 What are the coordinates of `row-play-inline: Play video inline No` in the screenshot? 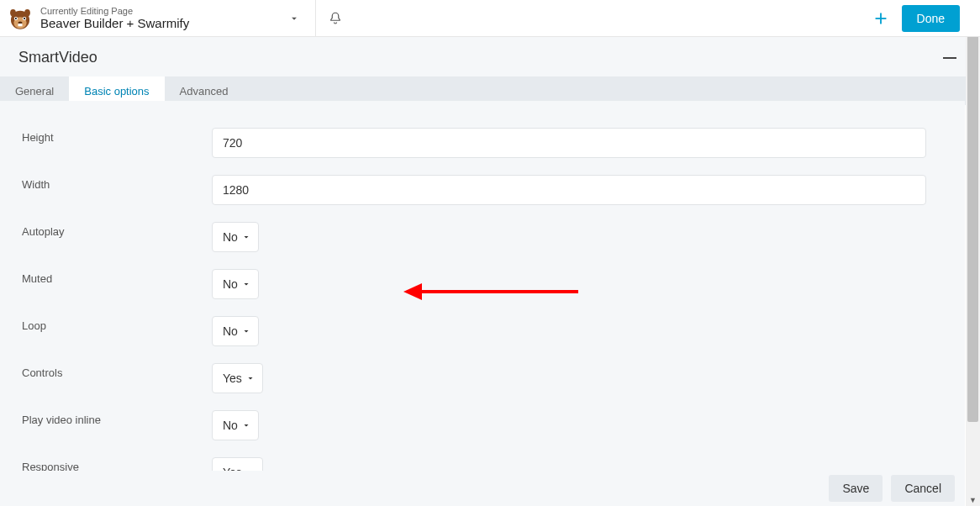 It's located at (482, 425).